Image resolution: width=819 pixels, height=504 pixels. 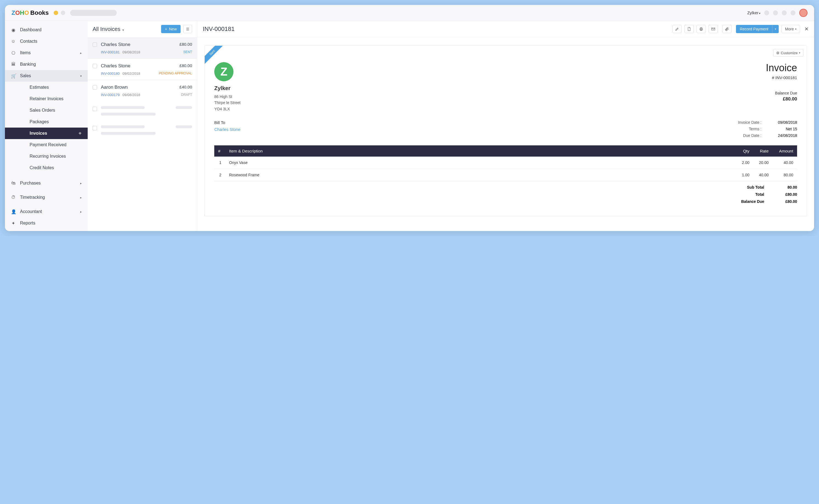 I want to click on row-invoice-id: INV-000179, so click(x=110, y=95).